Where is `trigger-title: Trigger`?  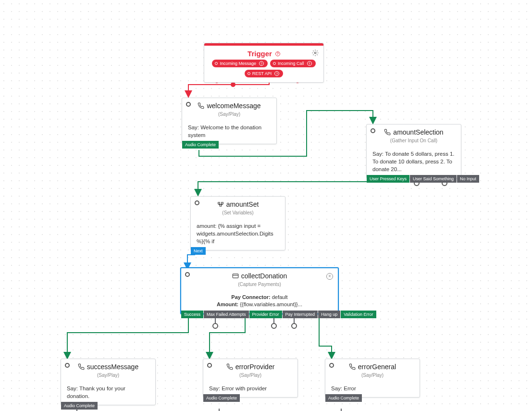
trigger-title: Trigger is located at coordinates (260, 54).